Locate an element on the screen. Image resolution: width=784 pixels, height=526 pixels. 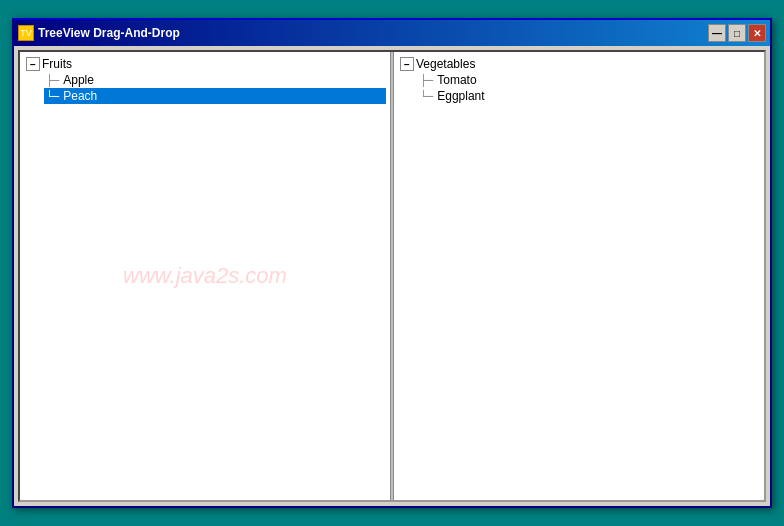
fruits-tree-node: − Fruits ├─ Apple └─ Peach is located at coordinates (205, 80).